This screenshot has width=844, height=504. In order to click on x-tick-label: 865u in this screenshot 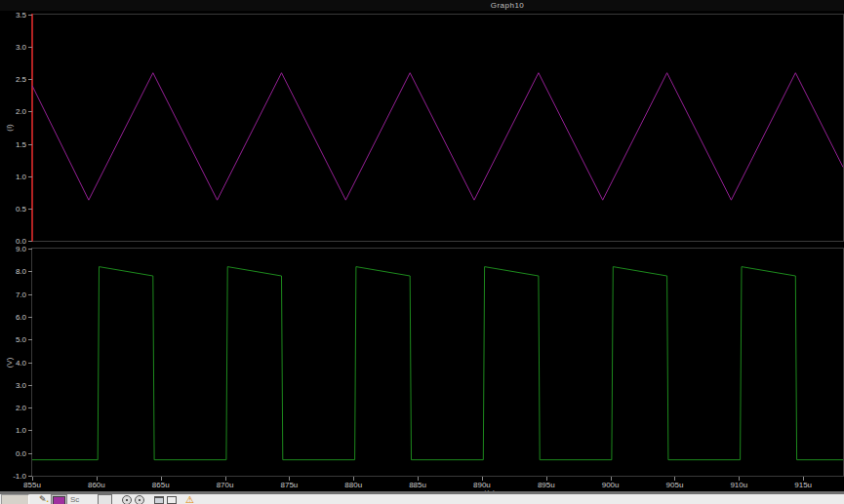, I will do `click(161, 485)`.